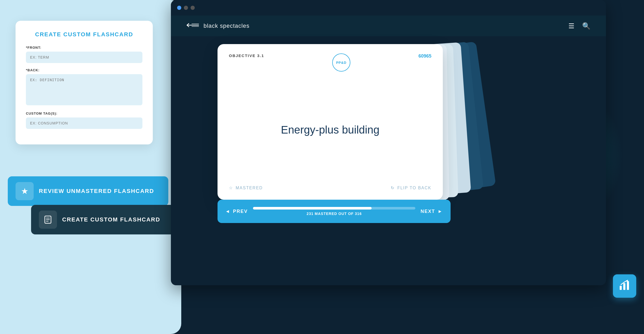  I want to click on prev-arrow-icon: ◄, so click(228, 212).